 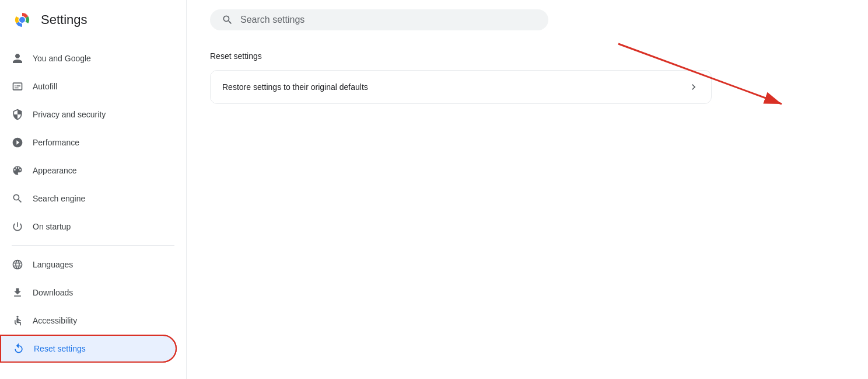 What do you see at coordinates (89, 227) in the screenshot?
I see `sidebar-item-on-startup: On startup` at bounding box center [89, 227].